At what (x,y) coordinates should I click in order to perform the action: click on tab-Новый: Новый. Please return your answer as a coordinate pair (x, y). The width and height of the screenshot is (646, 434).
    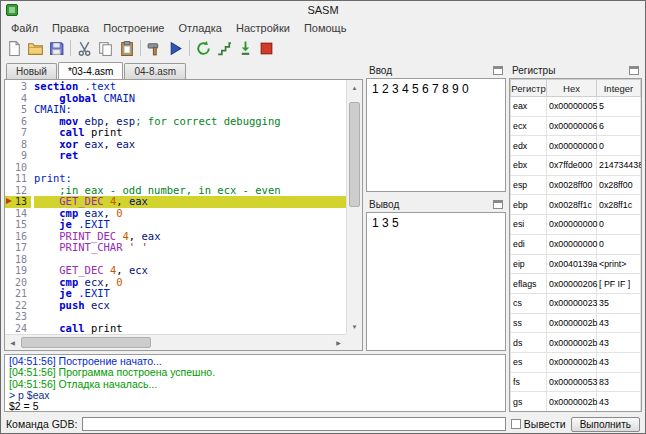
    Looking at the image, I should click on (32, 71).